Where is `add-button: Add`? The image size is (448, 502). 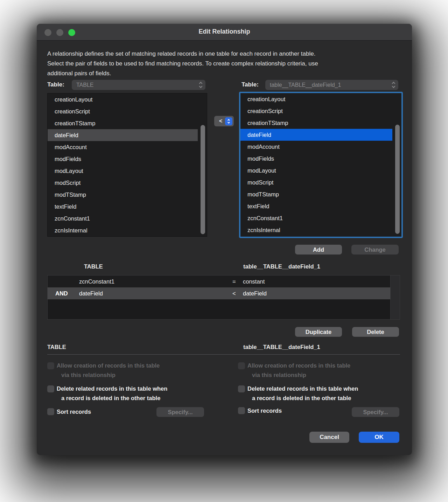 add-button: Add is located at coordinates (318, 250).